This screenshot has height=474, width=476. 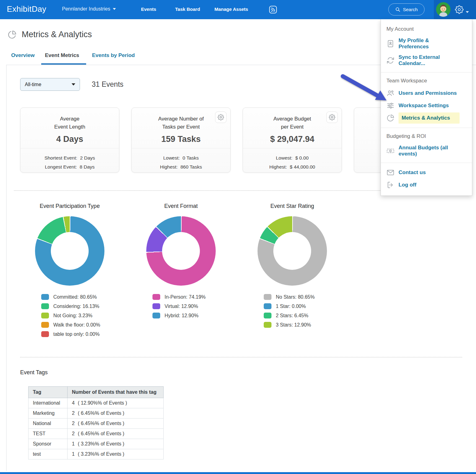 I want to click on users-icon, so click(x=390, y=93).